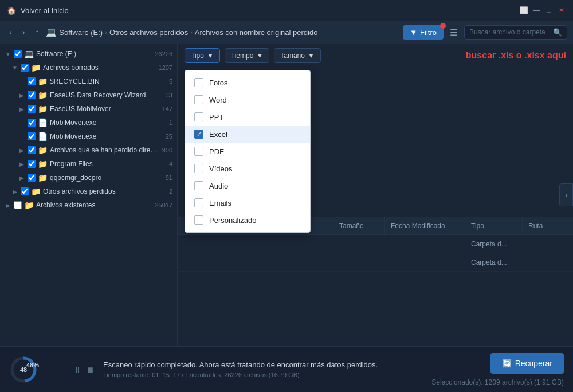 Image resolution: width=573 pixels, height=392 pixels. Describe the element at coordinates (88, 136) in the screenshot. I see `sidebar-item-mobimover-exe2: 📄 MobiMover.exe 25` at that location.